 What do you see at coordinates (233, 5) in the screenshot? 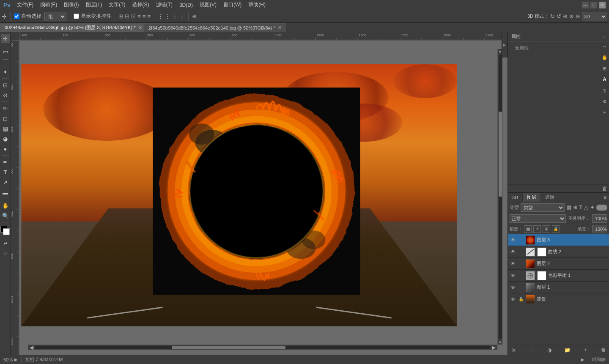
I see `menu-window: 窗口(W)` at bounding box center [233, 5].